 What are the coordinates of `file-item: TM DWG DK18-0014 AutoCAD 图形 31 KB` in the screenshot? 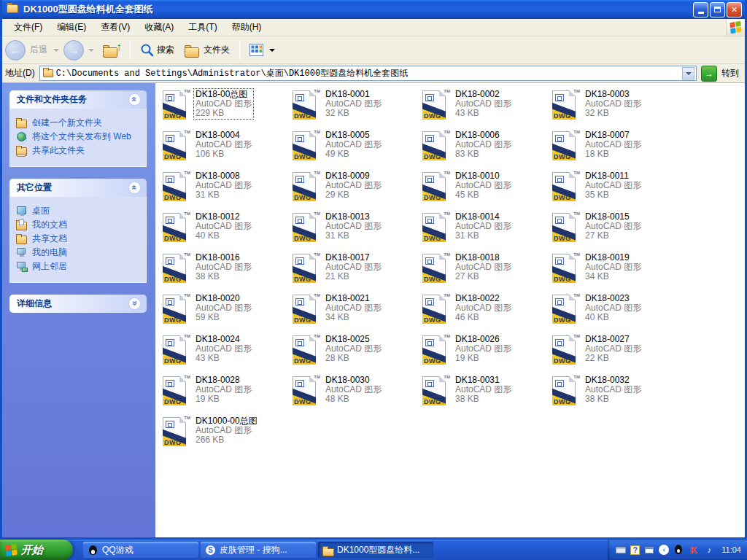 It's located at (486, 230).